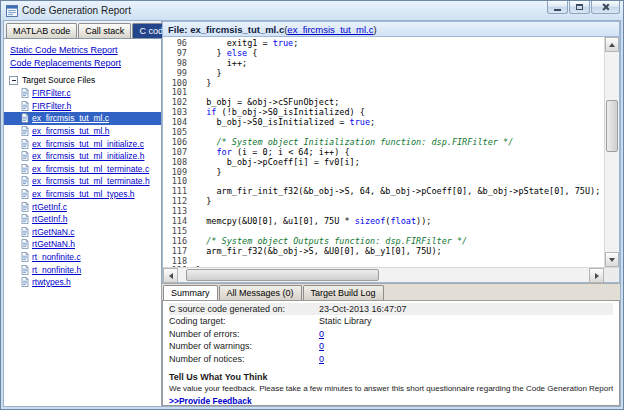  What do you see at coordinates (82, 206) in the screenshot?
I see `tree-item-rtgetinf-c: rtGetInf.c` at bounding box center [82, 206].